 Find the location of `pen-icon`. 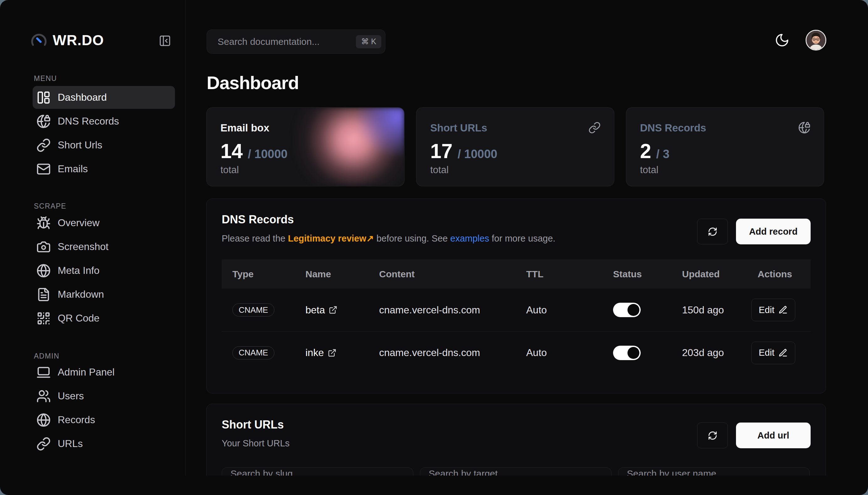

pen-icon is located at coordinates (783, 353).